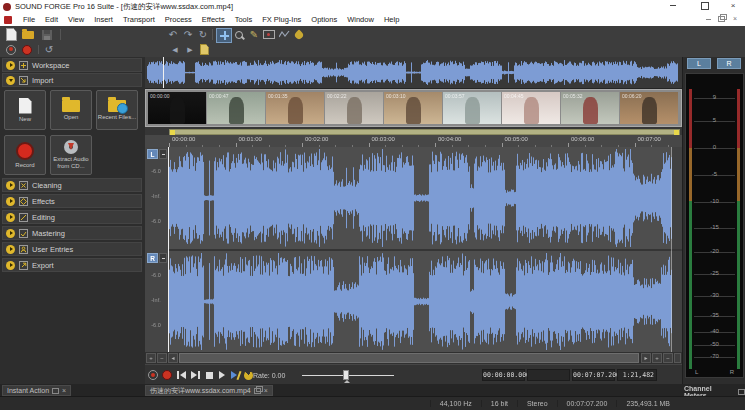 This screenshot has height=410, width=745. I want to click on record-arm-button, so click(153, 375).